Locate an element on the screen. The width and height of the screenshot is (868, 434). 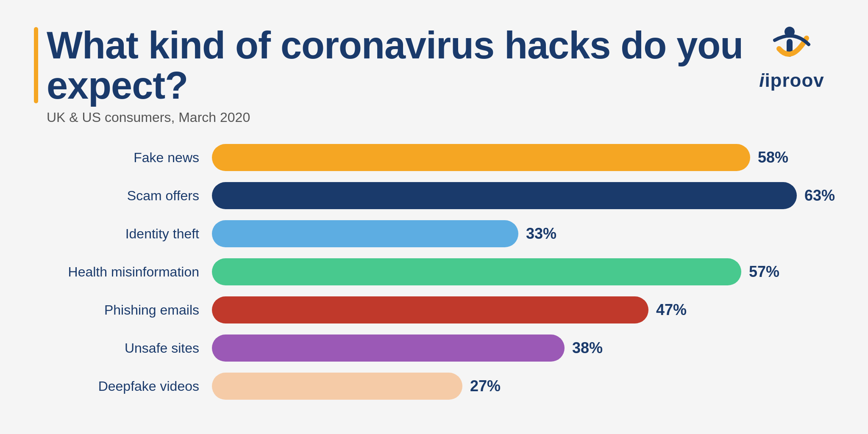
bar-percentage: 57% is located at coordinates (764, 272).